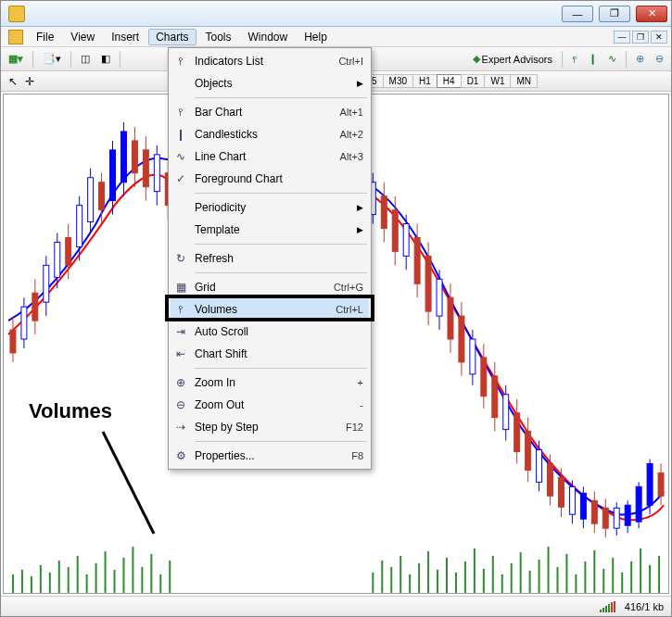  What do you see at coordinates (106, 59) in the screenshot?
I see `navigator-button: ◧` at bounding box center [106, 59].